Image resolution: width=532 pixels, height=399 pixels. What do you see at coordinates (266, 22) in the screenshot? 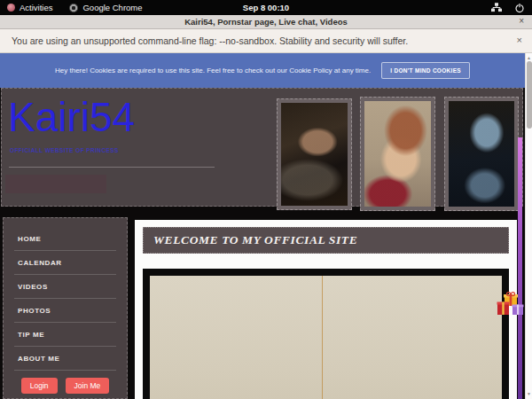
I see `browser-title-bar: Kairi54, Pornstar page, Live chat, Video…` at bounding box center [266, 22].